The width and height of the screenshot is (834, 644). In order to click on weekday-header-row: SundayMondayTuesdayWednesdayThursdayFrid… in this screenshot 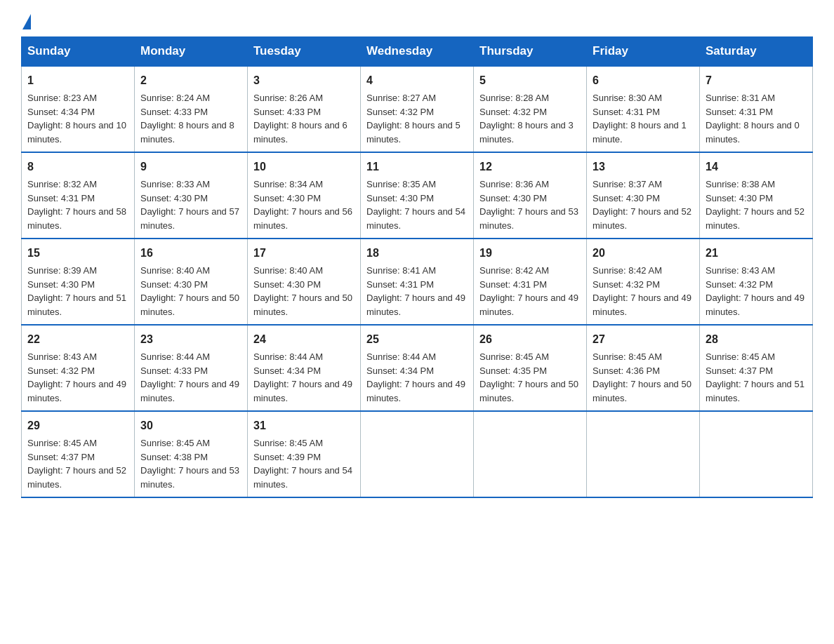, I will do `click(417, 52)`.